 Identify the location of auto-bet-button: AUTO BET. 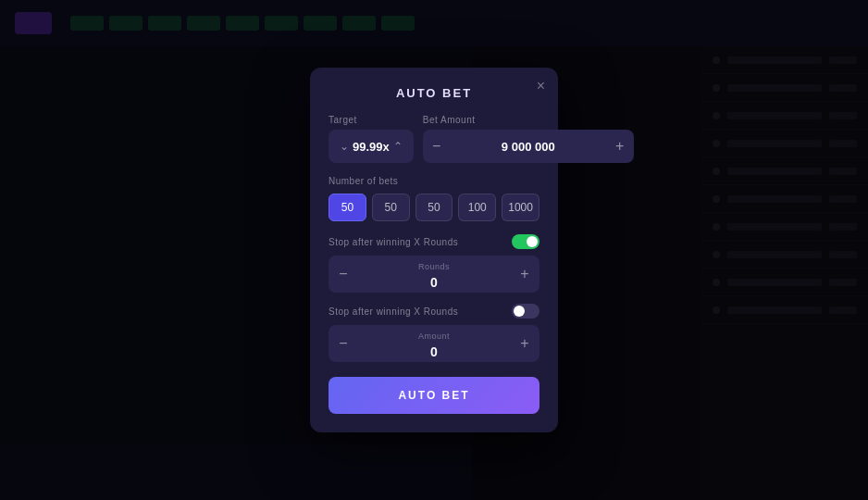
(434, 395).